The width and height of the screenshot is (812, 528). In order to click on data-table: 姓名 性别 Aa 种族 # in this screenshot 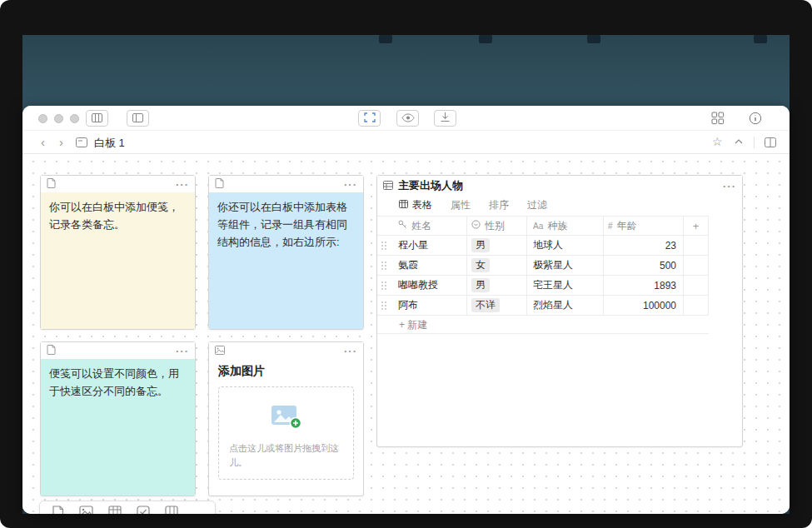, I will do `click(543, 275)`.